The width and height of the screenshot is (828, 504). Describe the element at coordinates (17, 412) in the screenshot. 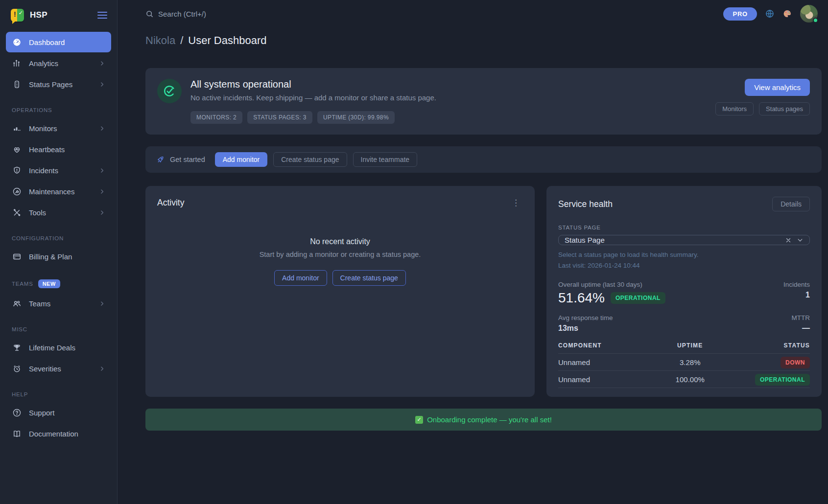

I see `question-circle-icon` at that location.